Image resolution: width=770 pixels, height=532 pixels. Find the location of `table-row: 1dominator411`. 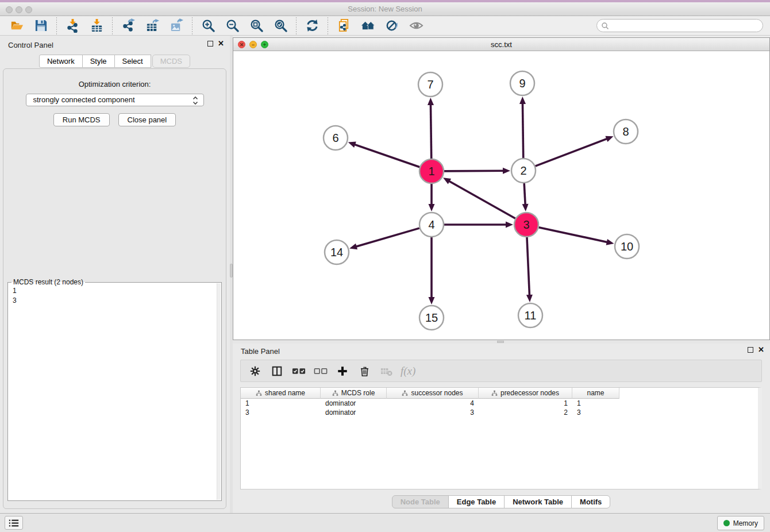

table-row: 1dominator411 is located at coordinates (499, 403).